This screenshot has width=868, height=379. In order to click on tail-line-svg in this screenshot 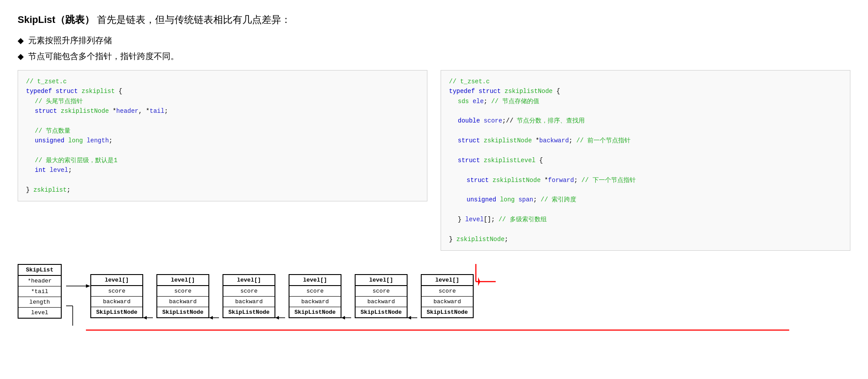, I will do `click(468, 332)`.